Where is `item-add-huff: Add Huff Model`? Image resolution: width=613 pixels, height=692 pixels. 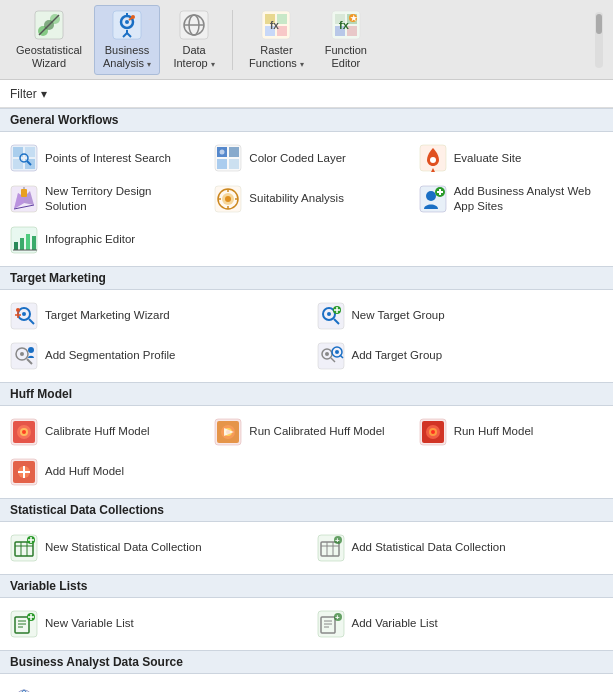
item-add-huff: Add Huff Model is located at coordinates (102, 472).